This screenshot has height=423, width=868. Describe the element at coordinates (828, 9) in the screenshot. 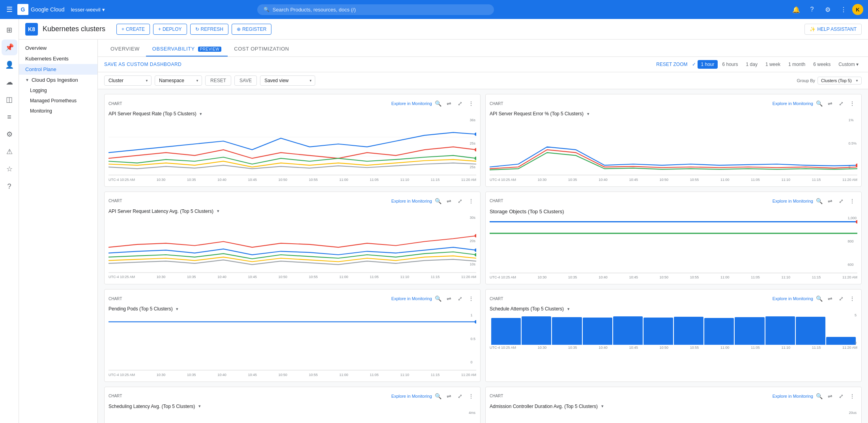

I see `settings-icon: ⚙` at that location.